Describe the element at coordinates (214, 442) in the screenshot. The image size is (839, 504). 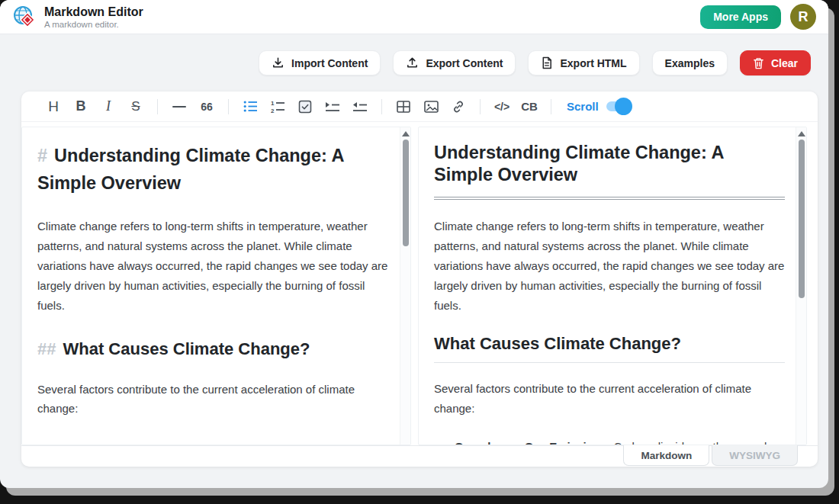
I see `source-list-item: -**Greenhouse Gas Emissions:** Carbon di…` at that location.